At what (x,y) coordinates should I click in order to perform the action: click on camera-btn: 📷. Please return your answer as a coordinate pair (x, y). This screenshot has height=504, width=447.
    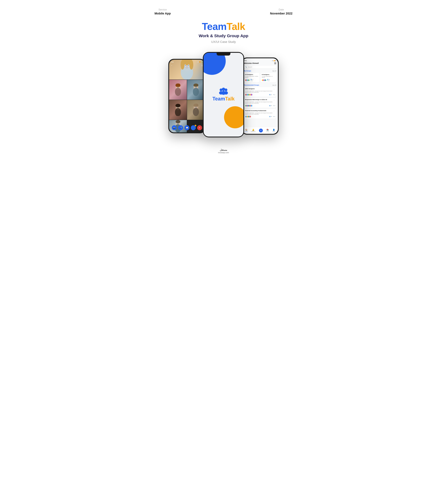
    Looking at the image, I should click on (174, 128).